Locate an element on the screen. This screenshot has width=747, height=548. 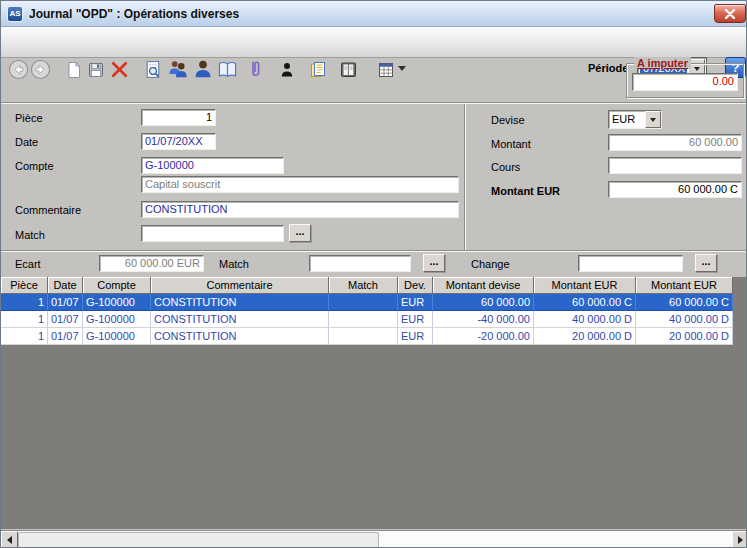
report-icon is located at coordinates (318, 70).